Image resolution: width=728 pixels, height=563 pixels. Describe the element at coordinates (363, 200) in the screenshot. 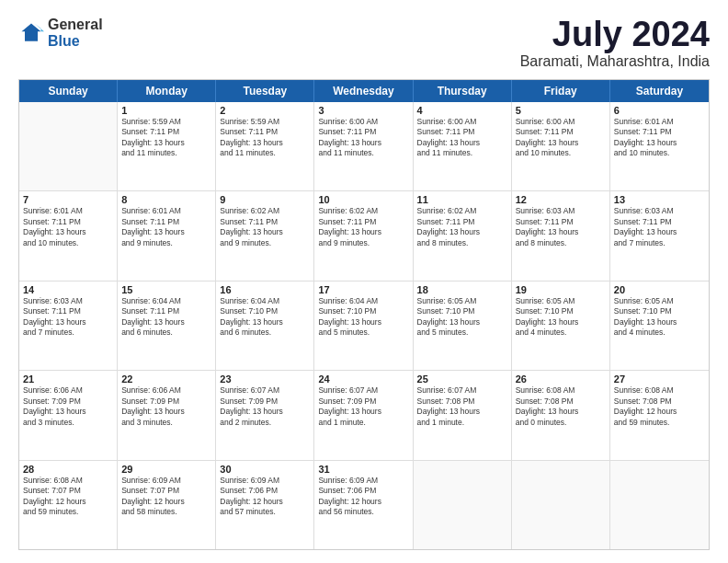

I see `day-number: 10` at that location.